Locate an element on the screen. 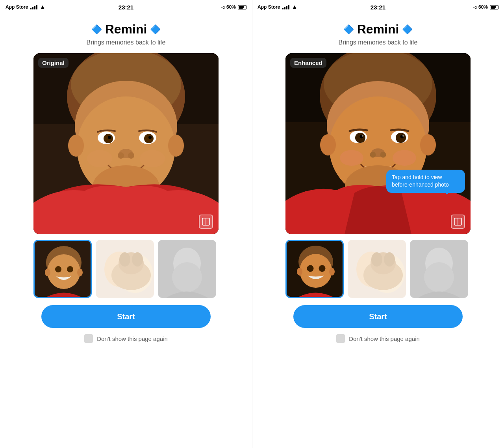 This screenshot has height=448, width=504. battery-left is located at coordinates (242, 7).